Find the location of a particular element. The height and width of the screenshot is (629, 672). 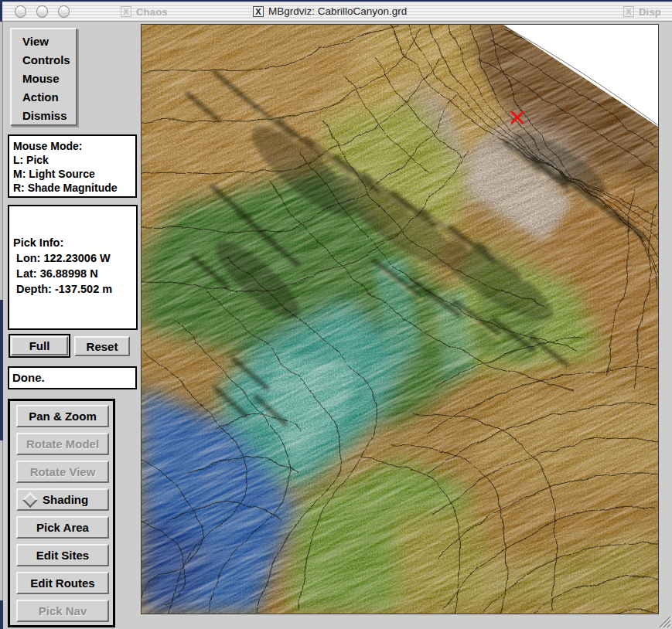

mouse-mode-middle: M: Light Source is located at coordinates (74, 174).